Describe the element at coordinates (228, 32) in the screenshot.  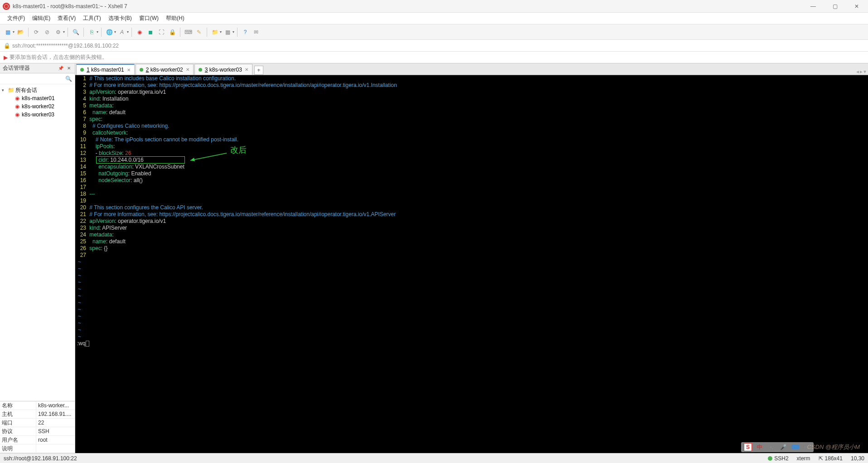
I see `layout-button: ▦` at that location.